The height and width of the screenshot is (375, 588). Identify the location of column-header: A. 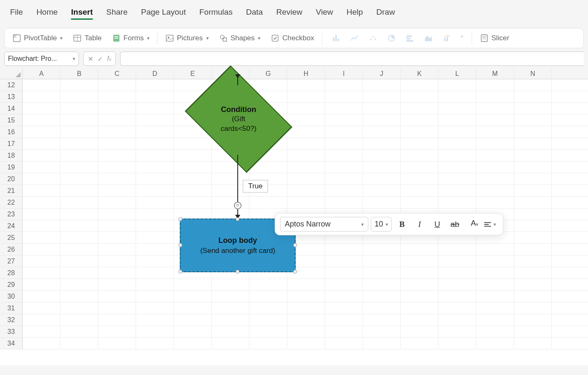
(42, 74).